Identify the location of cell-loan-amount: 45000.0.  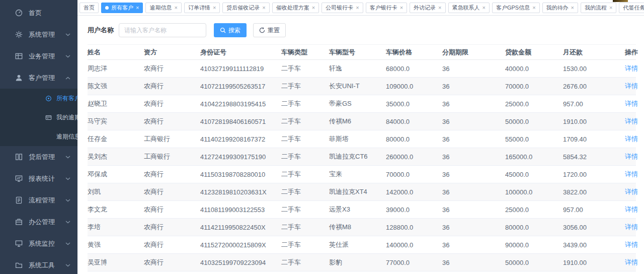
(534, 174).